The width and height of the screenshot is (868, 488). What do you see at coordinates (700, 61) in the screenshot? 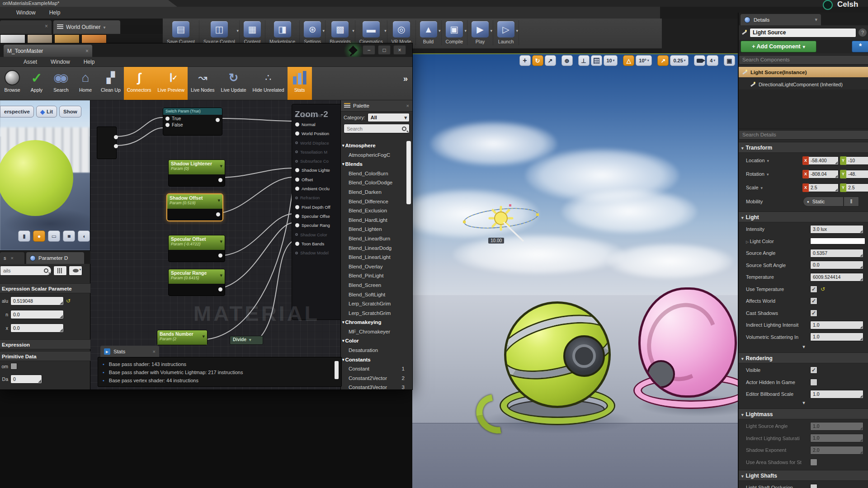
I see `camera-speed-icon` at bounding box center [700, 61].